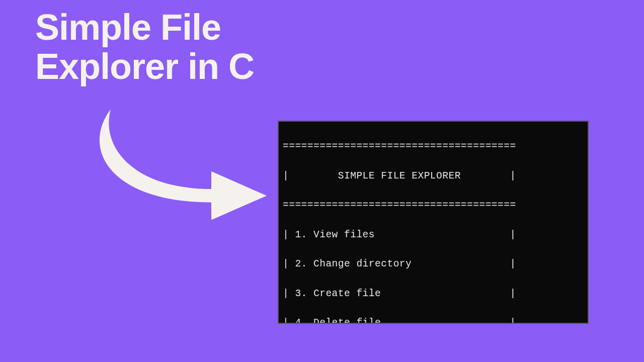 The image size is (644, 362). What do you see at coordinates (433, 294) in the screenshot?
I see `menu-item-create-file: | 3. Create file |` at bounding box center [433, 294].